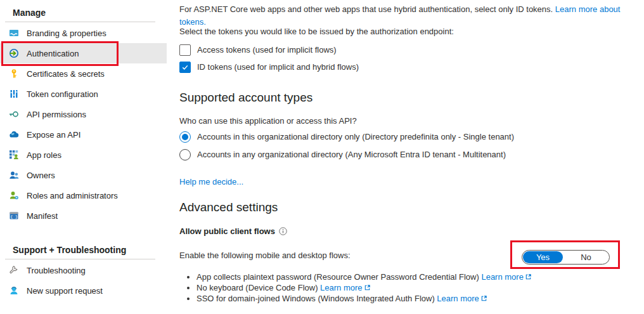 The width and height of the screenshot is (644, 314). What do you see at coordinates (185, 137) in the screenshot?
I see `single-tenant-radio` at bounding box center [185, 137].